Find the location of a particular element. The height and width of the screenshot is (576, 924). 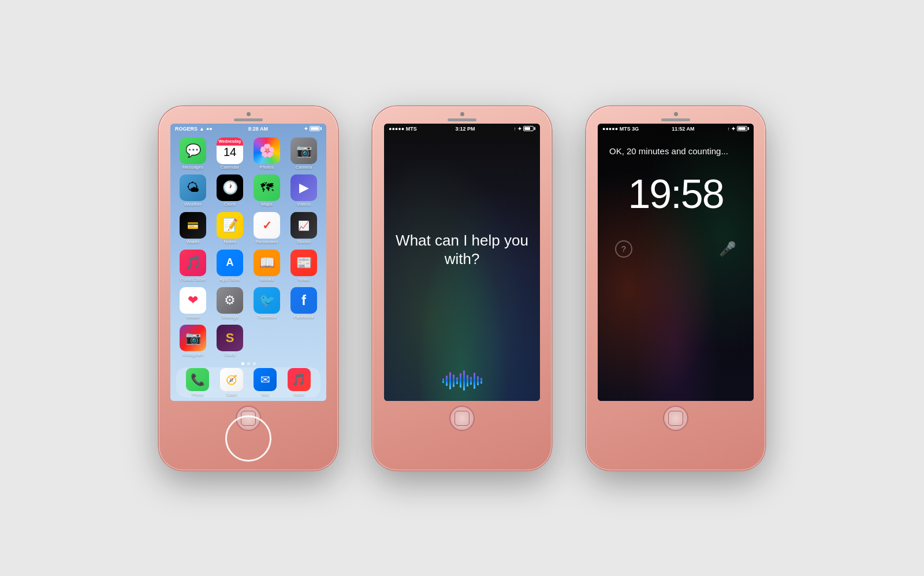

videos-label: Videos is located at coordinates (304, 205).